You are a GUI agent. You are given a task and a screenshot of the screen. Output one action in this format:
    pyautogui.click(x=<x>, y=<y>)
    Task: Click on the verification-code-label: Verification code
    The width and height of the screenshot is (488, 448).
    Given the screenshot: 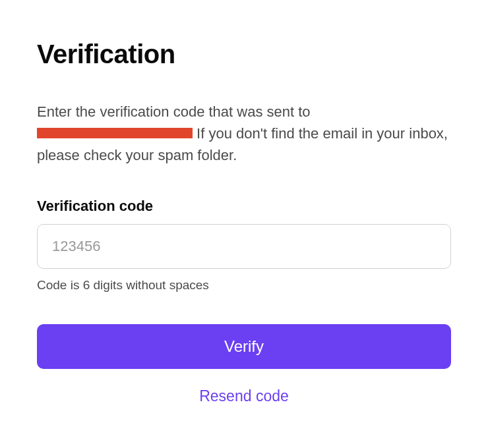 What is the action you would take?
    pyautogui.click(x=244, y=206)
    